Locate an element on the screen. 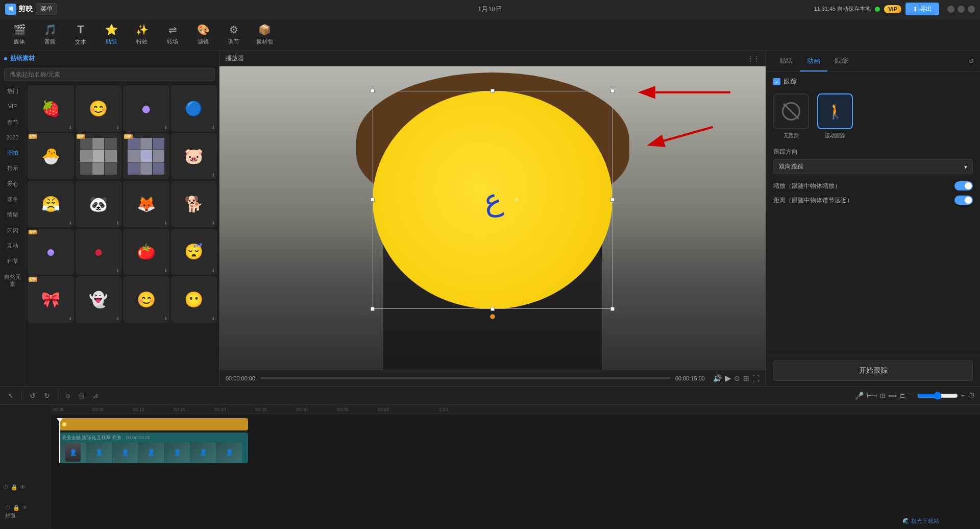 This screenshot has height=529, width=980. lock-track-icon: 🔒 is located at coordinates (14, 487).